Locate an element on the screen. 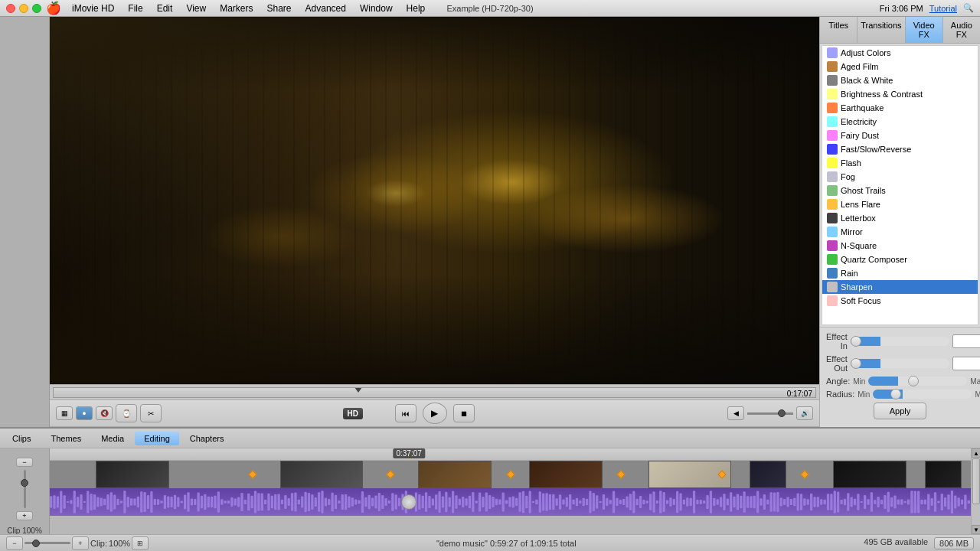 This screenshot has height=551, width=980. menu-markers: Markers is located at coordinates (236, 8).